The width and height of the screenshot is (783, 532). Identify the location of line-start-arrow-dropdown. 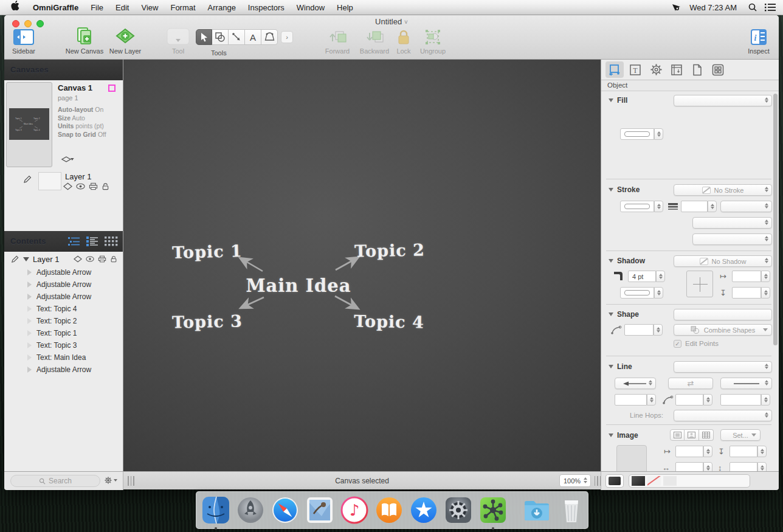
(635, 383).